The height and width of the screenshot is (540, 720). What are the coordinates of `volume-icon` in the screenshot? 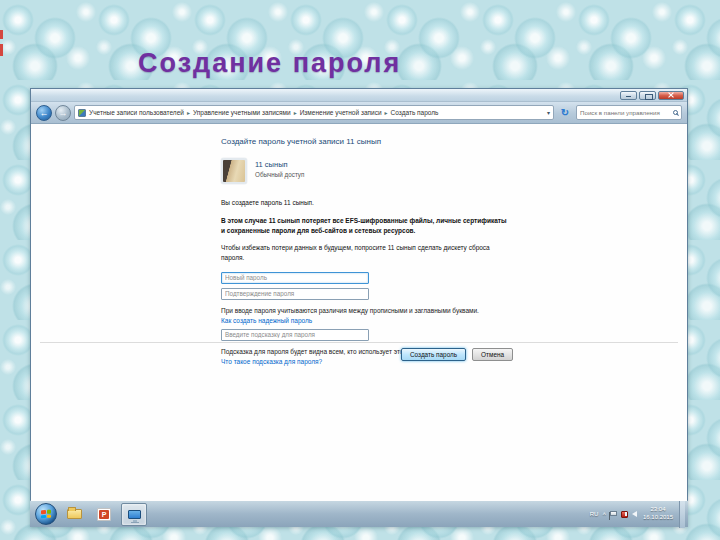 It's located at (634, 514).